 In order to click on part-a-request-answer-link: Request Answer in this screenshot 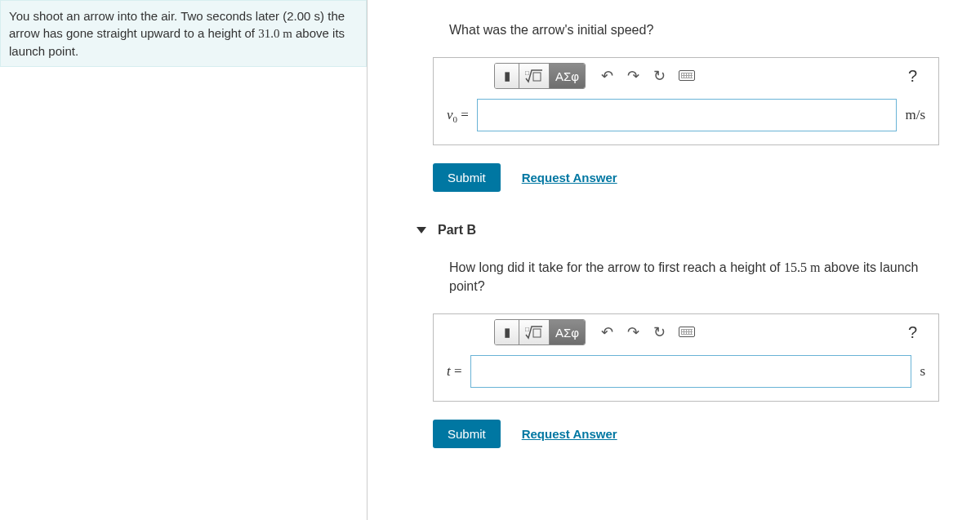, I will do `click(570, 178)`.